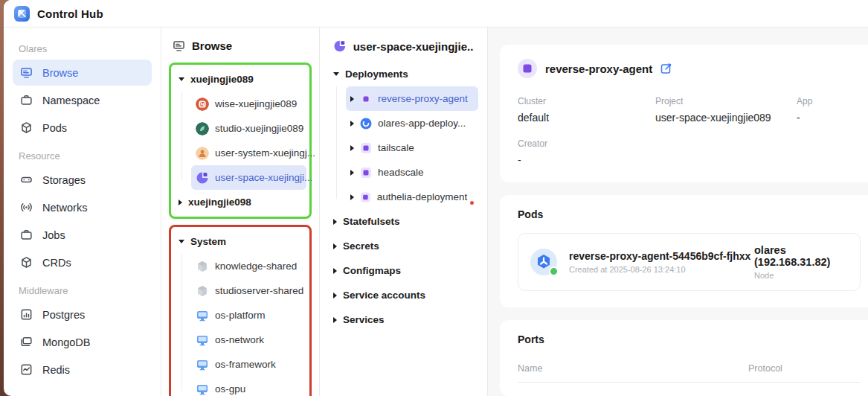  What do you see at coordinates (689, 368) in the screenshot?
I see `ports-table-header: Name Protocol` at bounding box center [689, 368].